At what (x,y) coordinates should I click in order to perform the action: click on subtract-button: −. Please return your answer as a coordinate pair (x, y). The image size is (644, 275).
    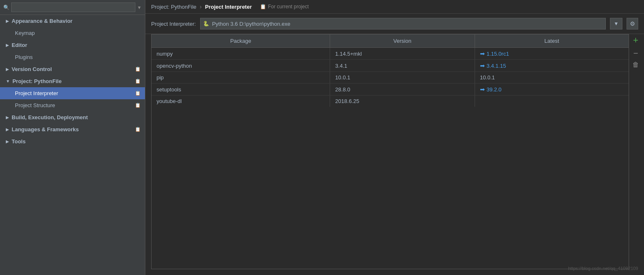
    Looking at the image, I should click on (636, 53).